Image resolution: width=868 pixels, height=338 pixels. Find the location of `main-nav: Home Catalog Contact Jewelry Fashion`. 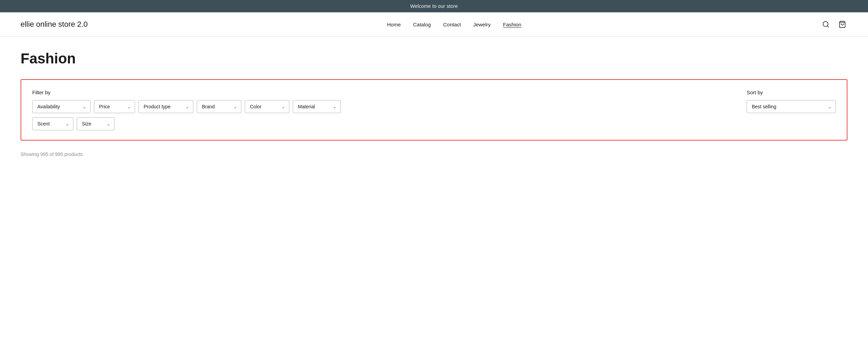

main-nav: Home Catalog Contact Jewelry Fashion is located at coordinates (454, 25).